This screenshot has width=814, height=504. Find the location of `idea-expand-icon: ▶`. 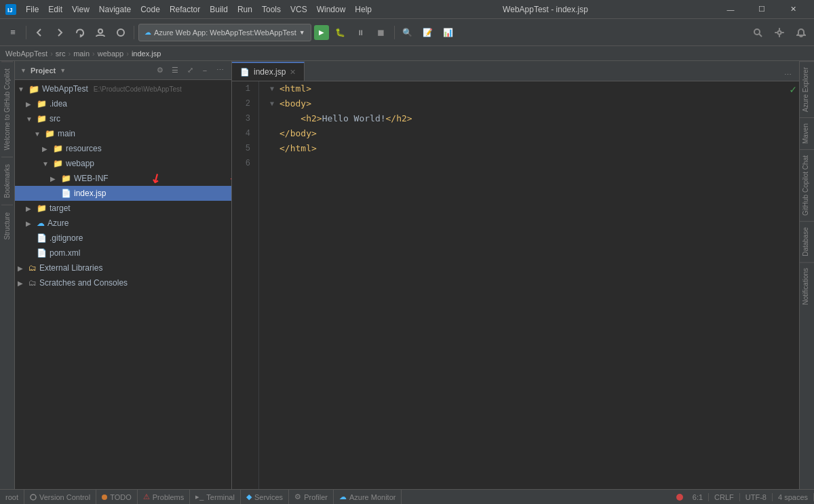

idea-expand-icon: ▶ is located at coordinates (30, 104).